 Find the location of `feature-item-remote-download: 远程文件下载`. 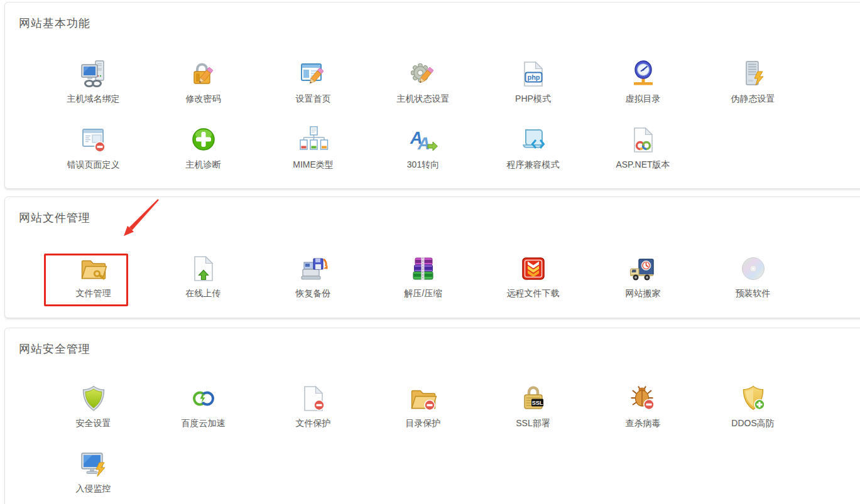

feature-item-remote-download: 远程文件下载 is located at coordinates (533, 276).